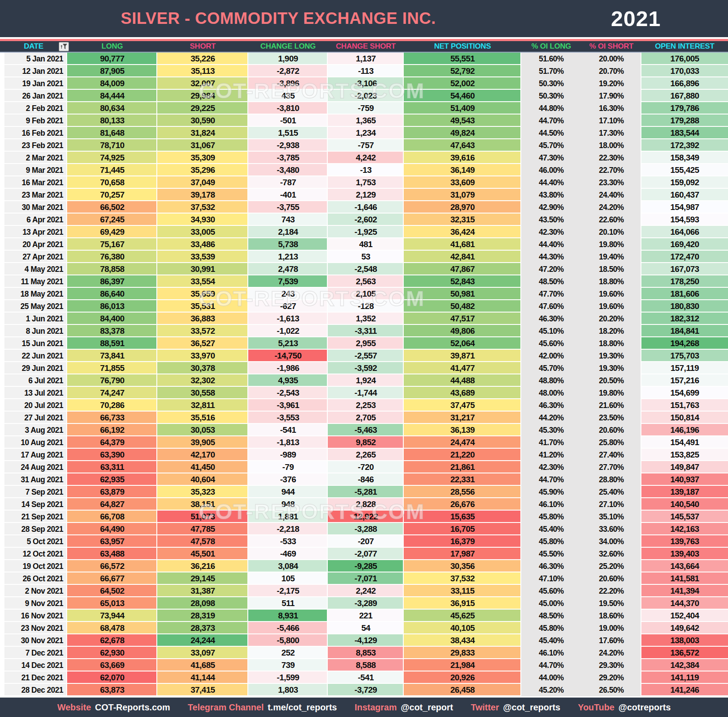 The width and height of the screenshot is (728, 717). I want to click on cell-net-positions: 47,867, so click(463, 269).